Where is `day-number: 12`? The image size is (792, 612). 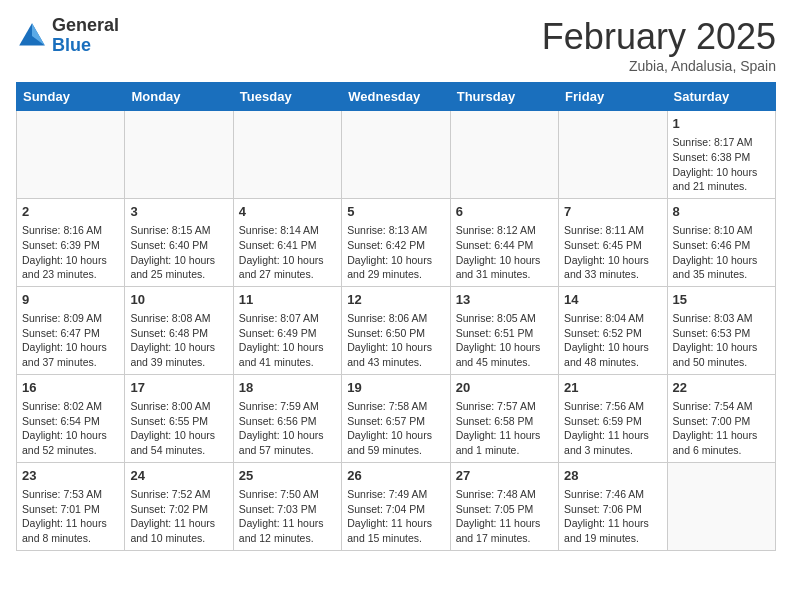
day-number: 12 is located at coordinates (396, 300).